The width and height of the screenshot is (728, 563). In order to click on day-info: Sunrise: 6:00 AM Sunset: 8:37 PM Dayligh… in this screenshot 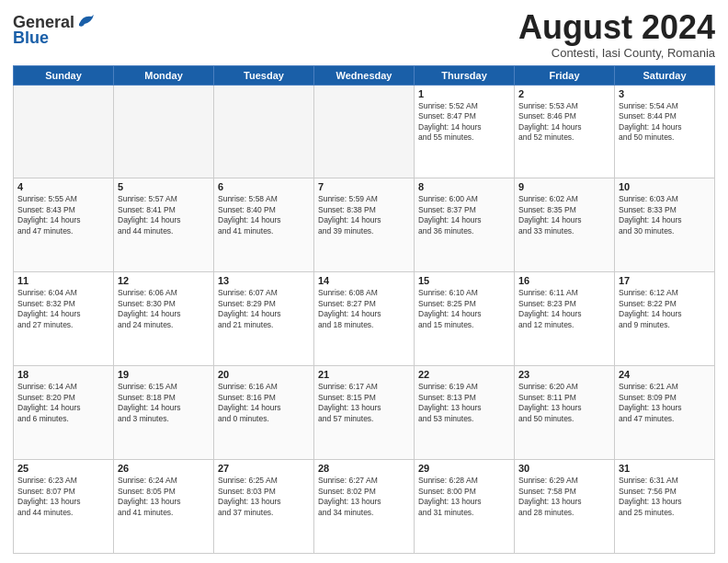, I will do `click(464, 215)`.